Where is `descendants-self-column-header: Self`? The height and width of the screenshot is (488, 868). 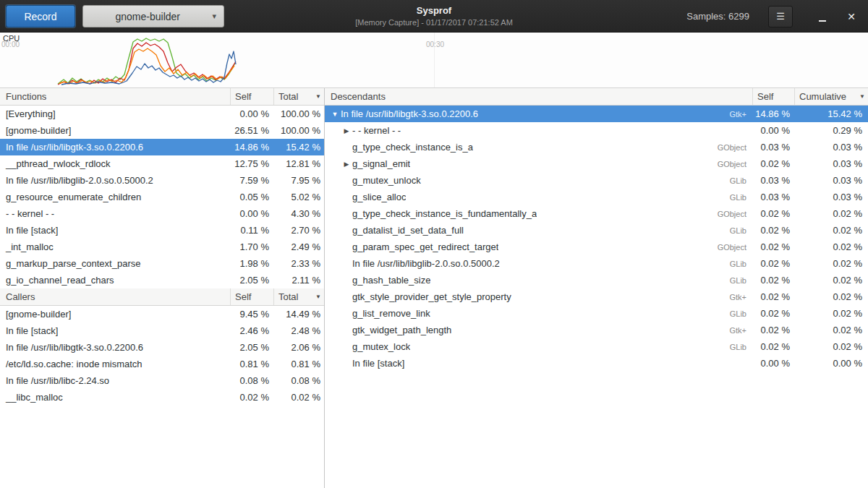 descendants-self-column-header: Self is located at coordinates (773, 97).